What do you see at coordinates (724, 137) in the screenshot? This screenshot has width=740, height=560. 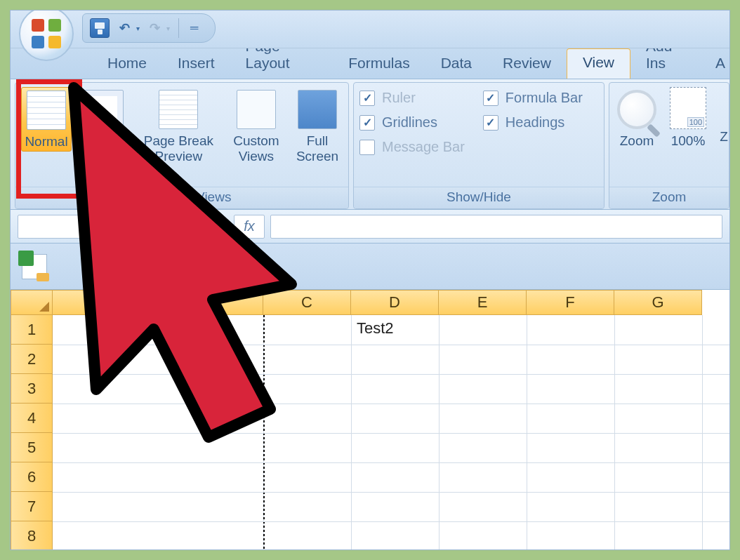 I see `zoom-select-label: Z` at bounding box center [724, 137].